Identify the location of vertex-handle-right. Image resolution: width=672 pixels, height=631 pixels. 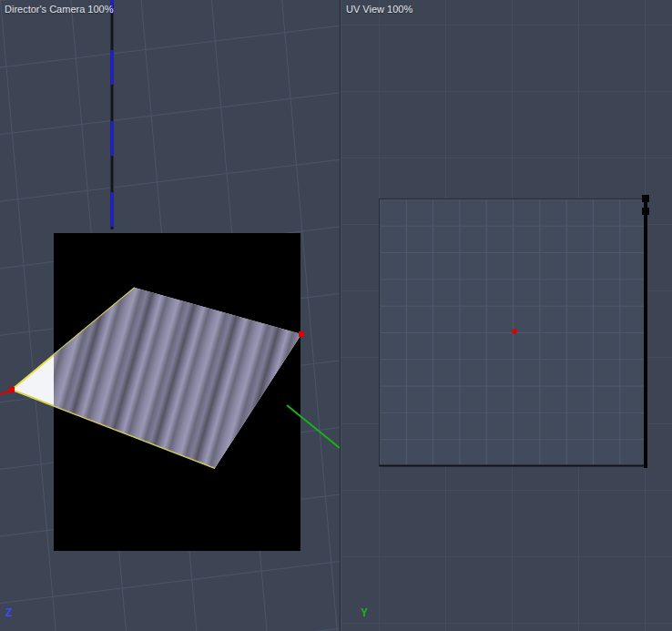
(301, 334).